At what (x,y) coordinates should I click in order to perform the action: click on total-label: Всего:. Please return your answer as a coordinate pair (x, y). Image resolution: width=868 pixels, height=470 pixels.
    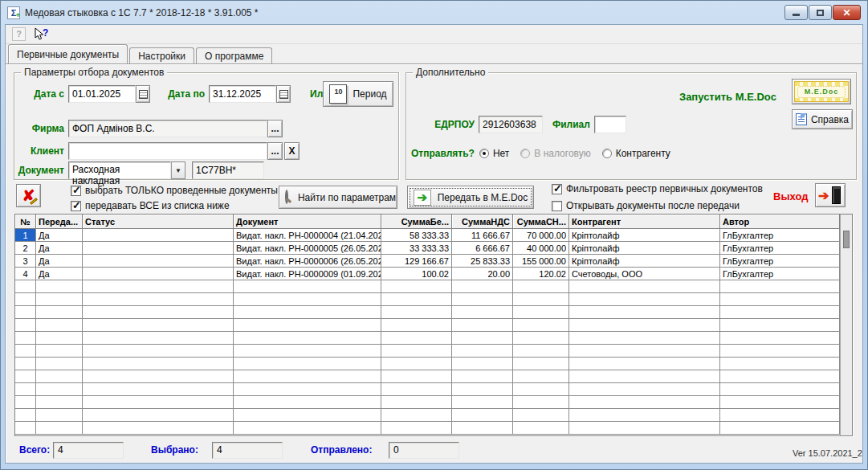
    Looking at the image, I should click on (35, 450).